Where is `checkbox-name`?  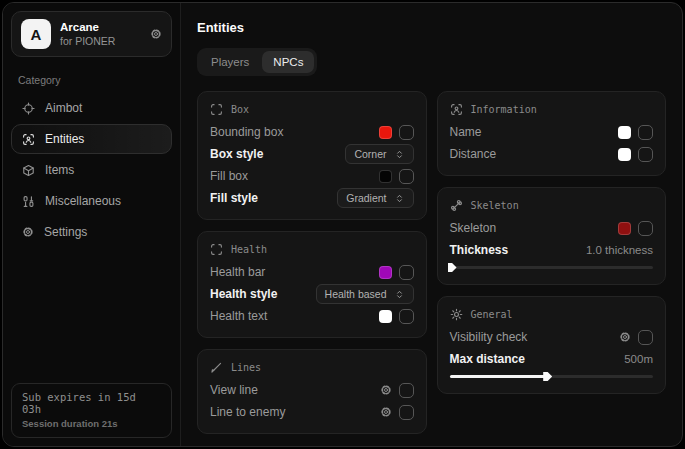
checkbox-name is located at coordinates (646, 132).